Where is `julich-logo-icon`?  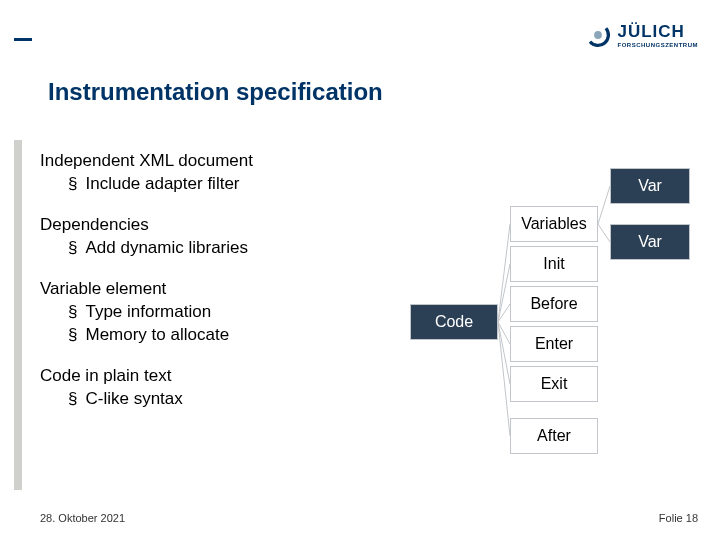
julich-logo-icon is located at coordinates (598, 35).